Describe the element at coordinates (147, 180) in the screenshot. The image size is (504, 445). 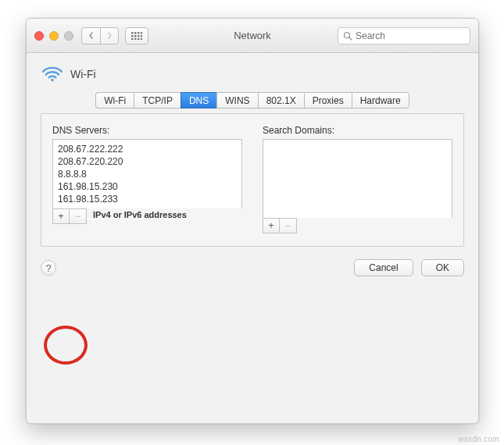
I see `dns-servers-column: DNS Servers: 208.67.222.222208.67.220.22…` at that location.